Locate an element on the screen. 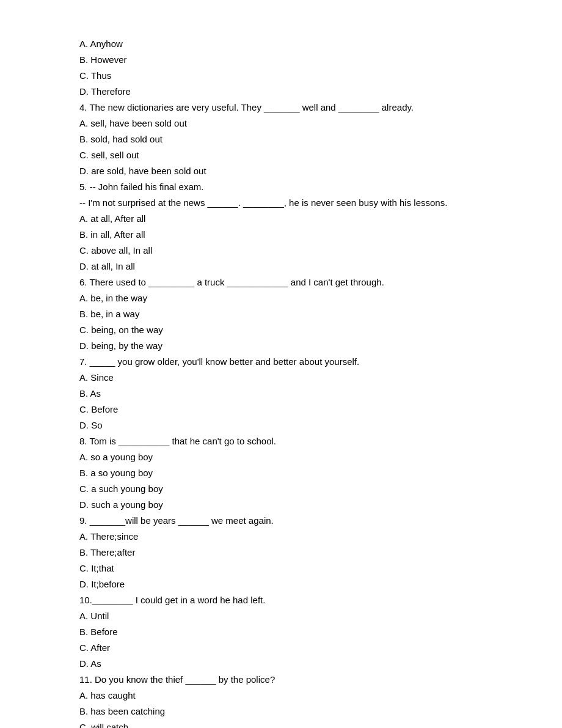  quiz-line-3: D. Therefore is located at coordinates (281, 92).